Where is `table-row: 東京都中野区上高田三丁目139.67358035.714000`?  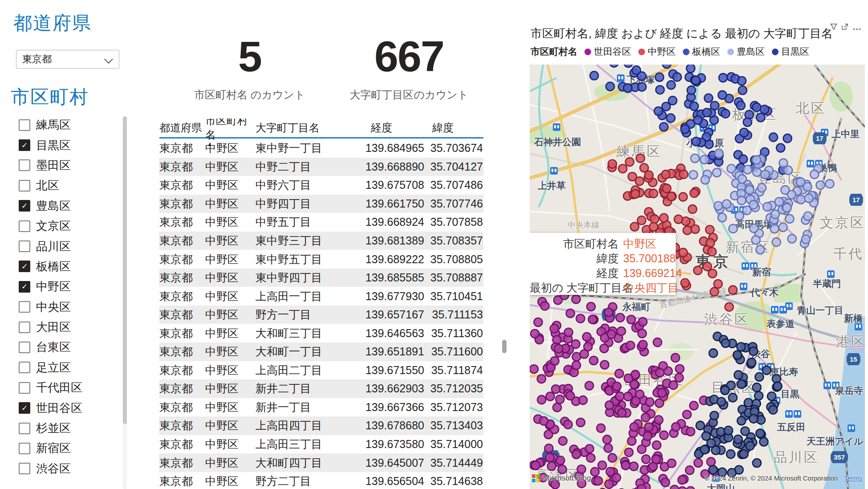 table-row: 東京都中野区上高田三丁目139.67358035.714000 is located at coordinates (321, 444).